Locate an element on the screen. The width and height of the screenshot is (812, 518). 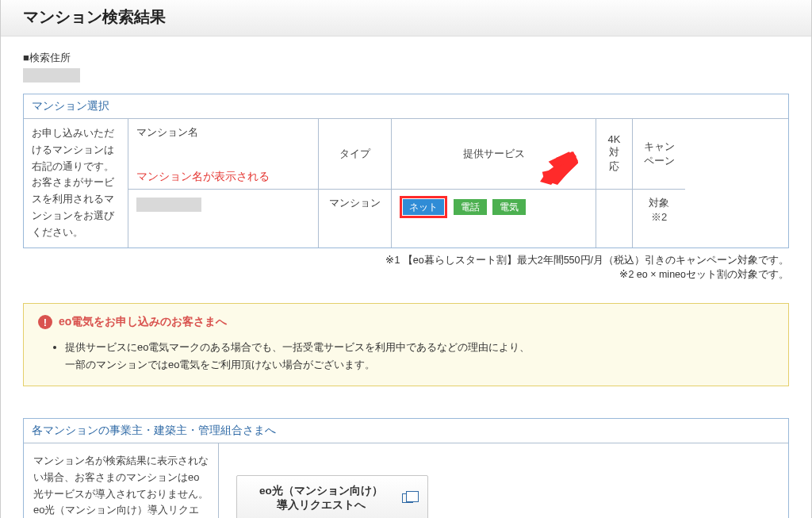
col-header-type: タイプ is located at coordinates (355, 154).